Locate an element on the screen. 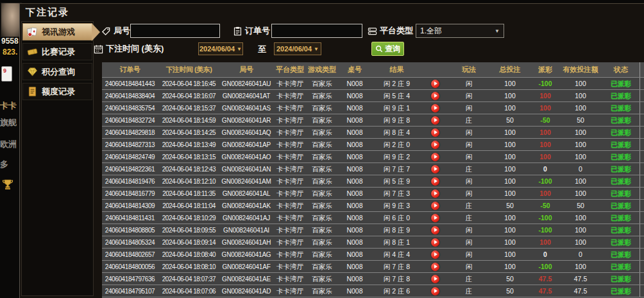 The width and height of the screenshot is (644, 298). sidebar-item-cards: 视讯游戏 is located at coordinates (58, 32).